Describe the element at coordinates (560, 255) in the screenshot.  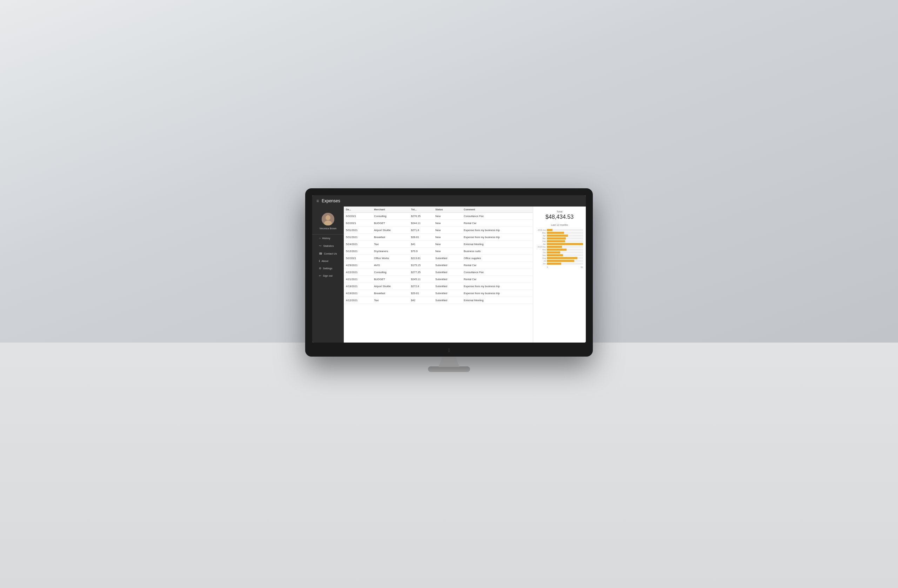
I see `bar-row: Sep` at that location.